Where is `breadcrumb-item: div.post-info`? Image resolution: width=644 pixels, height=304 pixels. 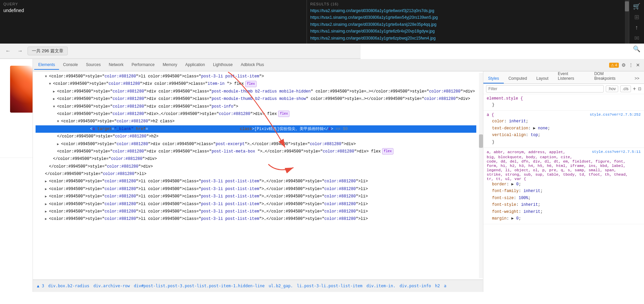
breadcrumb-item: div.post-info is located at coordinates (415, 286).